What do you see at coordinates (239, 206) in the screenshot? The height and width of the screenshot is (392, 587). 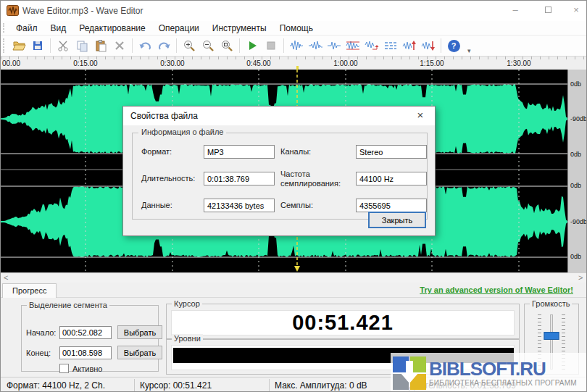 I see `data-size-input` at bounding box center [239, 206].